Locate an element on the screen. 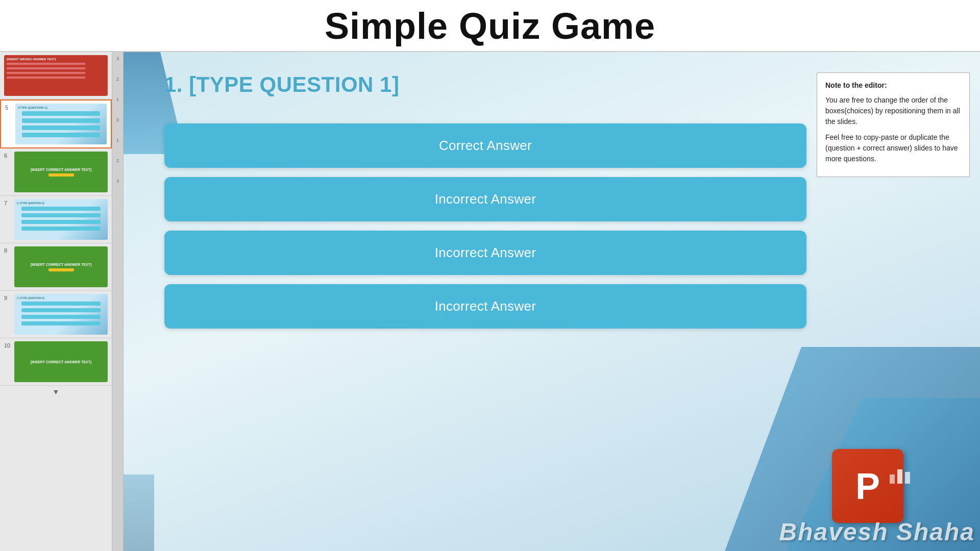 This screenshot has height=551, width=980. app-title: Simple Quiz Game is located at coordinates (490, 26).